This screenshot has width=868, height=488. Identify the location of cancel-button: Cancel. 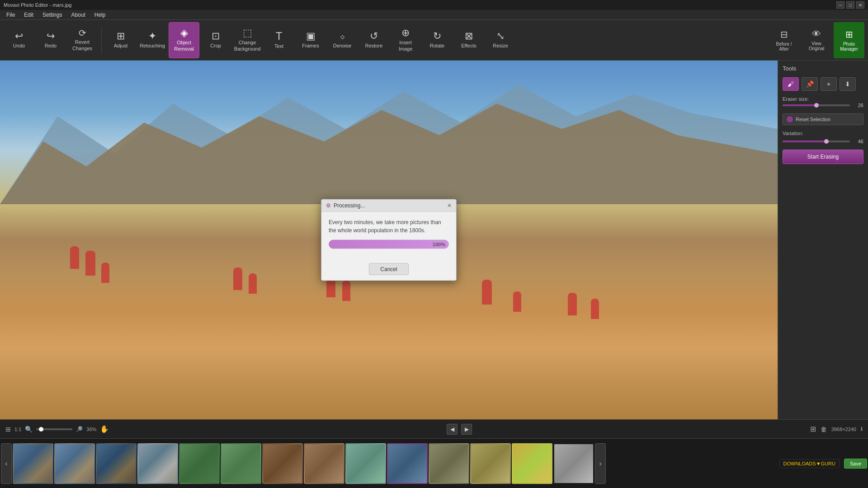
(389, 269).